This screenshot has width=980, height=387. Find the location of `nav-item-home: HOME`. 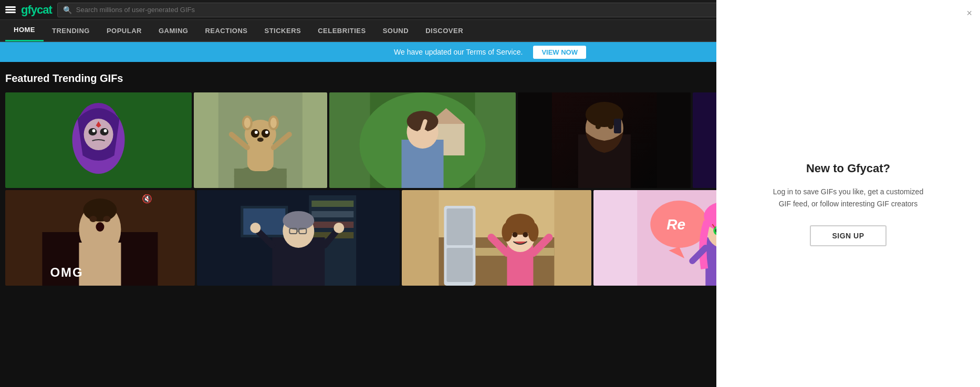

nav-item-home: HOME is located at coordinates (24, 30).